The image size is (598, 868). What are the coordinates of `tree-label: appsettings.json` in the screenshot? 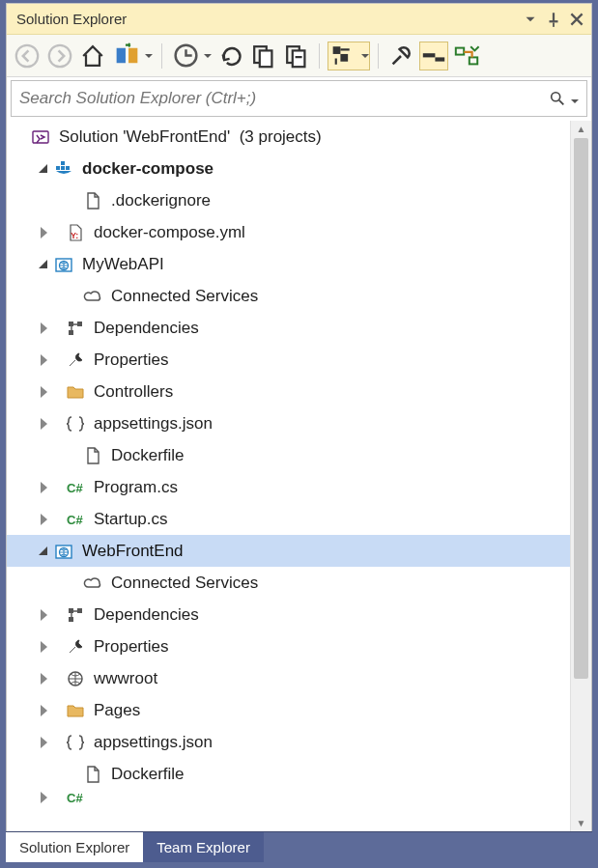 It's located at (153, 424).